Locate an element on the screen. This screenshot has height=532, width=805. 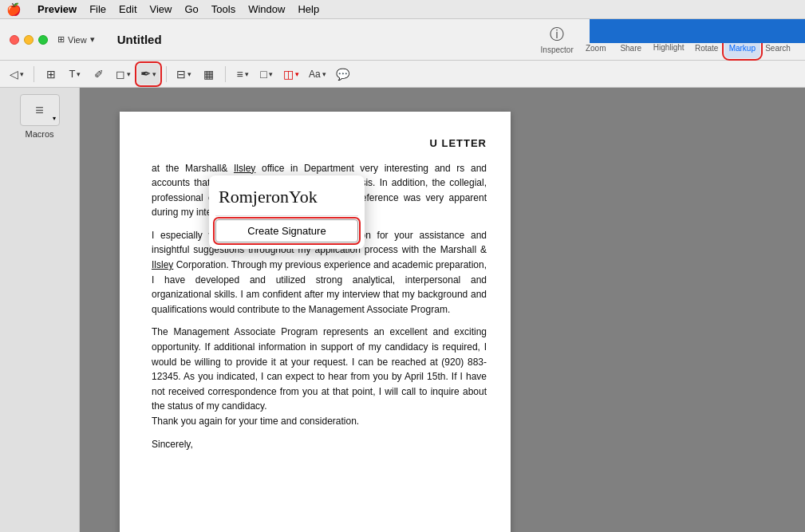
text-box-icon: T is located at coordinates (73, 73).